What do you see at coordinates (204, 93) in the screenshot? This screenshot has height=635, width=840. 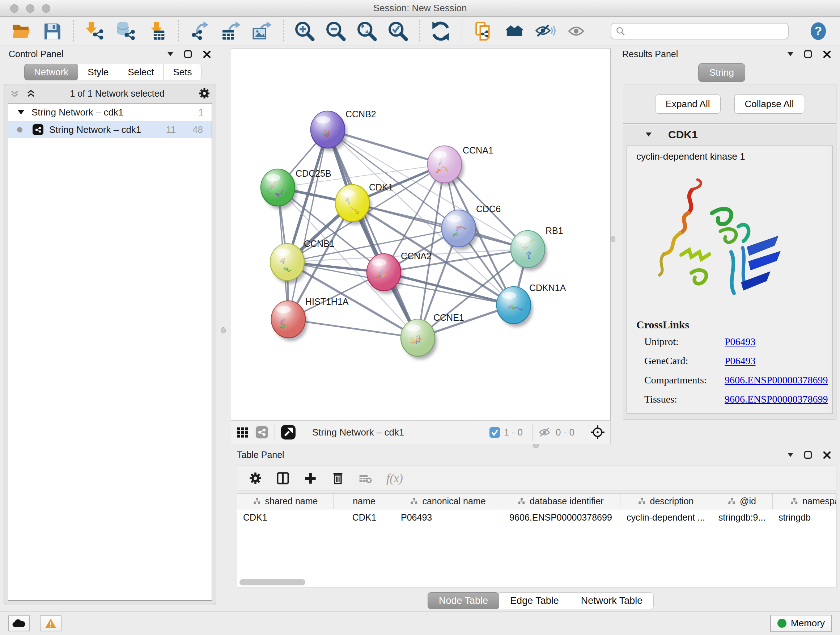 I see `gear-icon` at bounding box center [204, 93].